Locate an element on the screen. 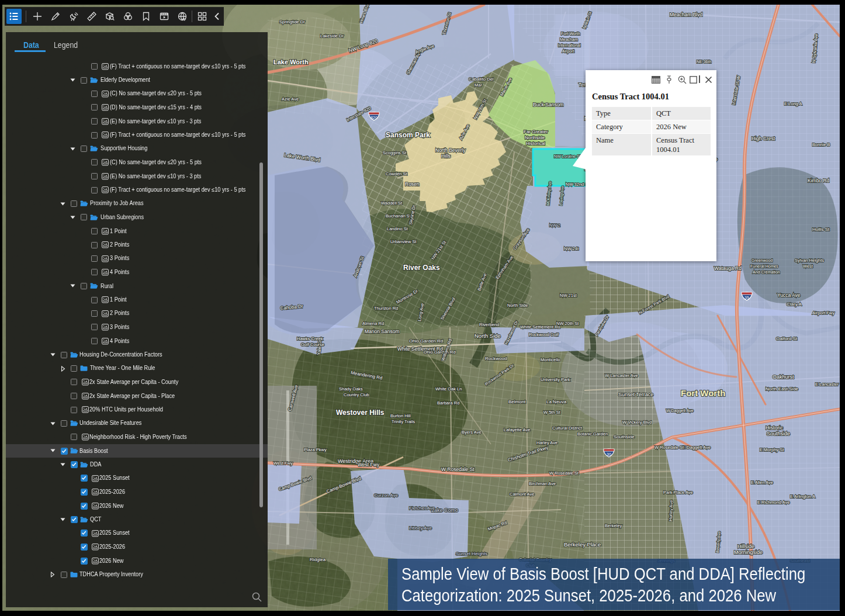  svg-text: Far Greater is located at coordinates (536, 132).